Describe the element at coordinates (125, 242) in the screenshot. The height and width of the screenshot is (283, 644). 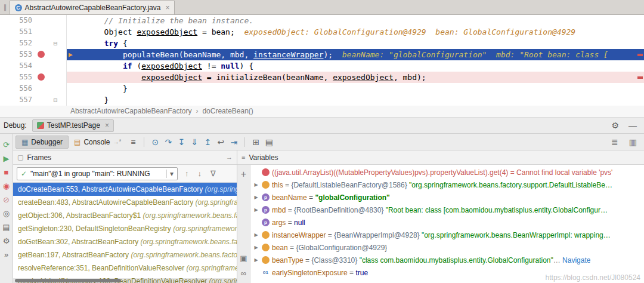
I see `frame-row: doGetBean:302, AbstractBeanFactory (org.…` at that location.